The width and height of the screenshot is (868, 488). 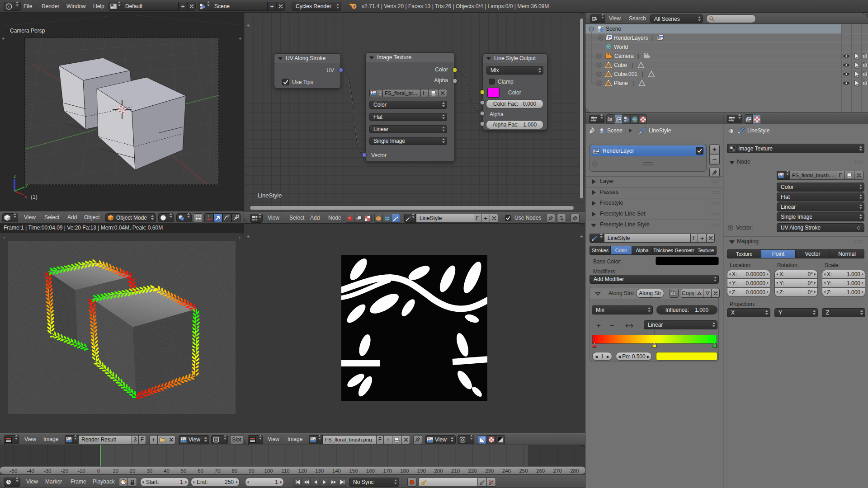 I want to click on svg-text: Plane, so click(x=621, y=83).